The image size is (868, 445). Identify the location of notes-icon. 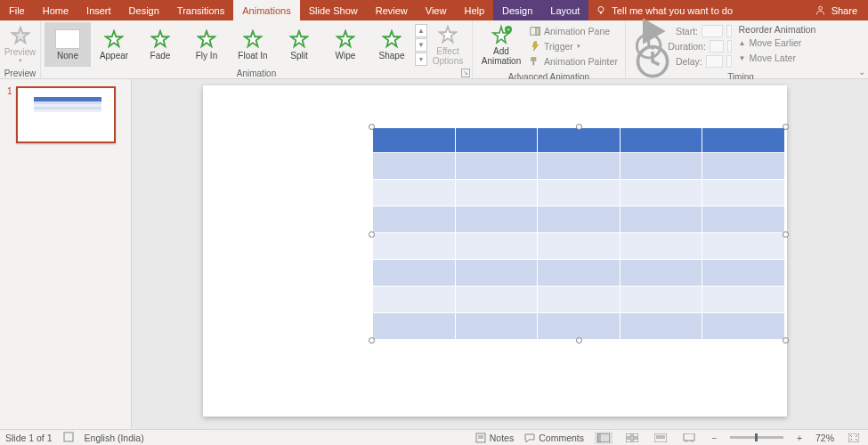
(481, 438).